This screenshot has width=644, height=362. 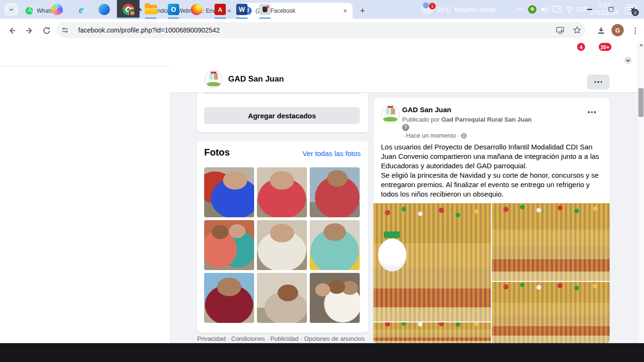 I want to click on tray-display-icon, so click(x=557, y=9).